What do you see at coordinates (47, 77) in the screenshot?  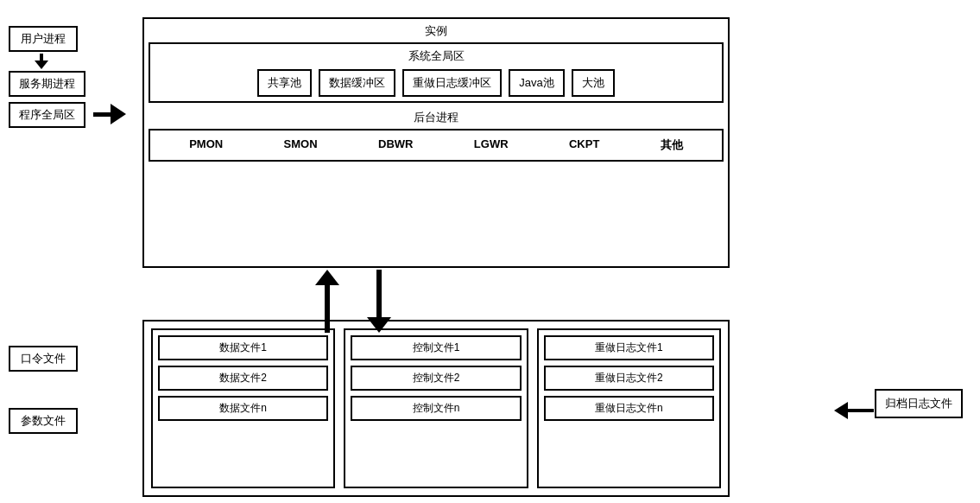 I see `left-labels: 用户进程 服务期进程 程序全局区` at bounding box center [47, 77].